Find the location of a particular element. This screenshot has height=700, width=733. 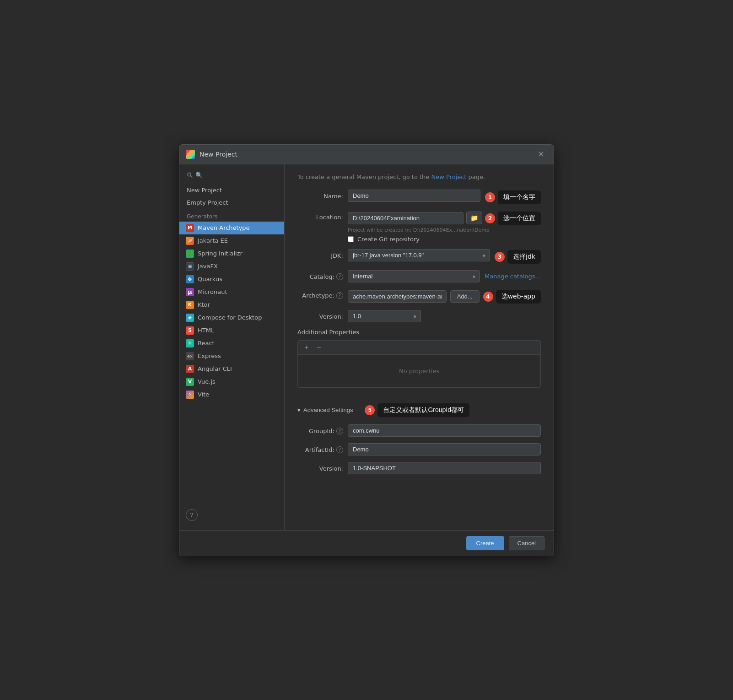

props-add-button: + is located at coordinates (307, 347).